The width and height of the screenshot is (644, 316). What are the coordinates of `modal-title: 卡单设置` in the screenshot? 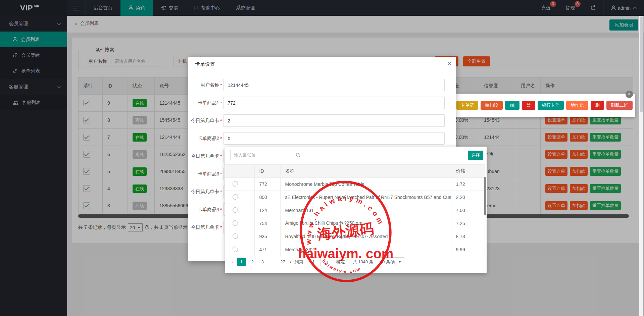 It's located at (322, 64).